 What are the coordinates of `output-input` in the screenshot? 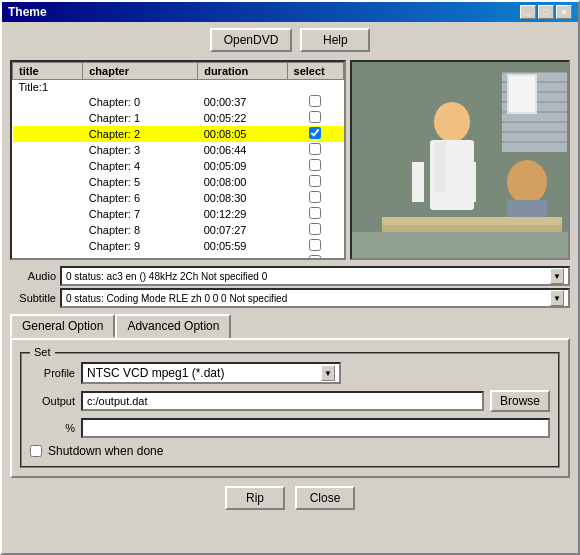 It's located at (282, 401).